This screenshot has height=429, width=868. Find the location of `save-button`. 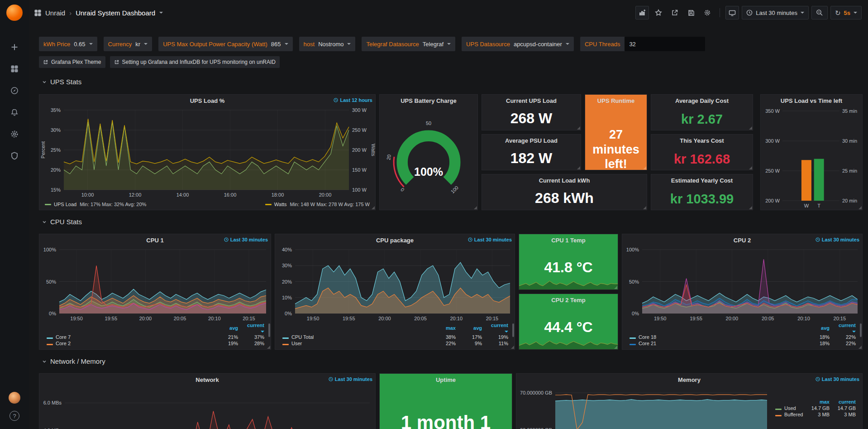

save-button is located at coordinates (691, 13).